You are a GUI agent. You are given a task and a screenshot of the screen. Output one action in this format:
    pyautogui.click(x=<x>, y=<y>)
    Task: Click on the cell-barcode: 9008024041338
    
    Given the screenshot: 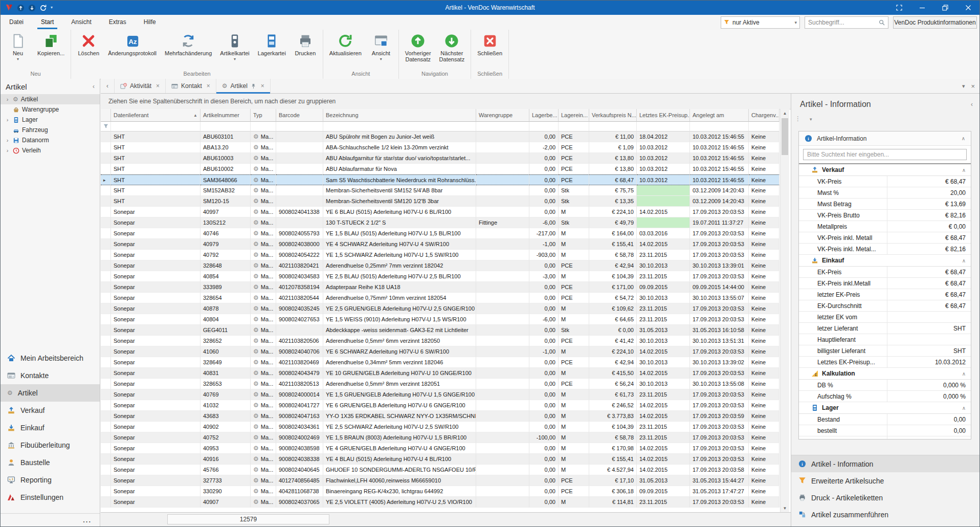 What is the action you would take?
    pyautogui.click(x=300, y=212)
    